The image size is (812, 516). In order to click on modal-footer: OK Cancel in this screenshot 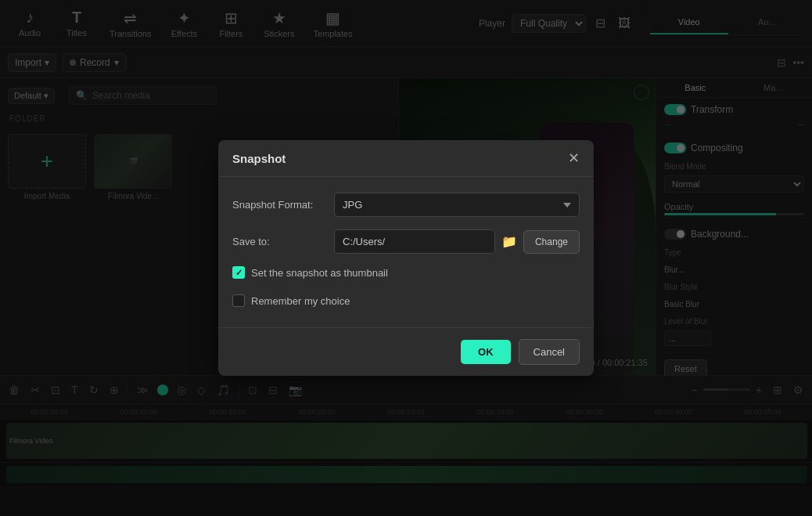, I will do `click(406, 352)`.